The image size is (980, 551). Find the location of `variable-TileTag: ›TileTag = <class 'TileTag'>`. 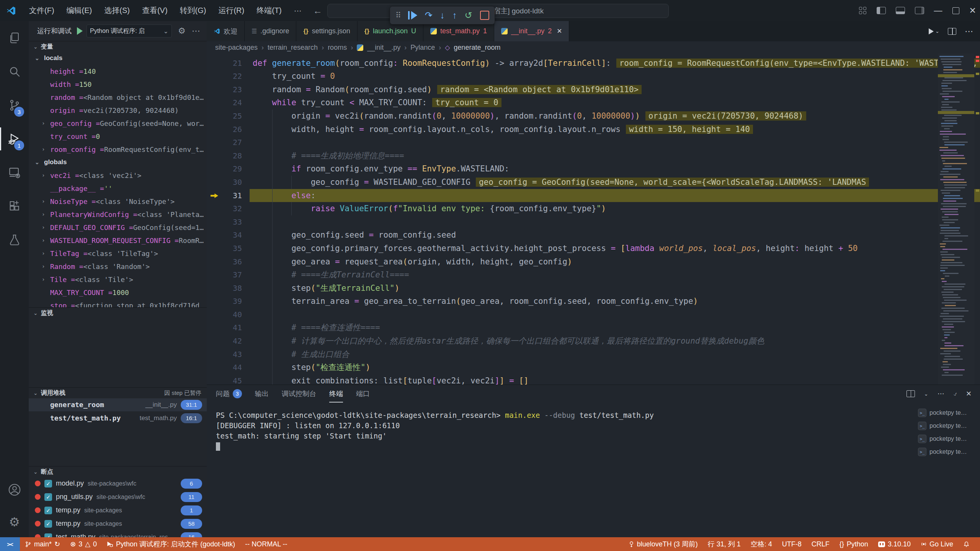

variable-TileTag: ›TileTag = <class 'TileTag'> is located at coordinates (118, 253).